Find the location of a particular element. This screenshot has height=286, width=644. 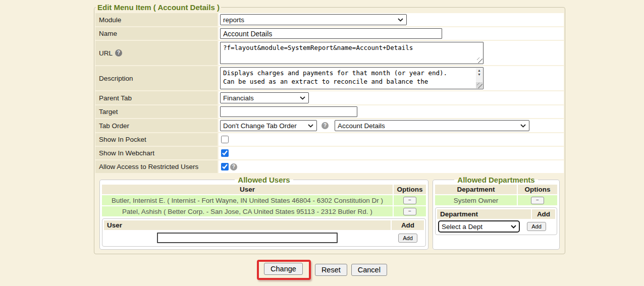

target-input is located at coordinates (289, 112).